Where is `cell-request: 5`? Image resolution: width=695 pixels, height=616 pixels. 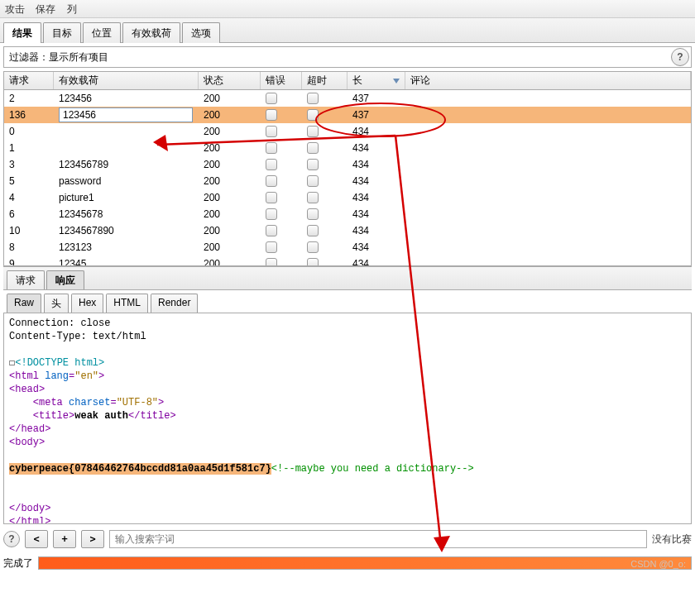
cell-request: 5 is located at coordinates (29, 181).